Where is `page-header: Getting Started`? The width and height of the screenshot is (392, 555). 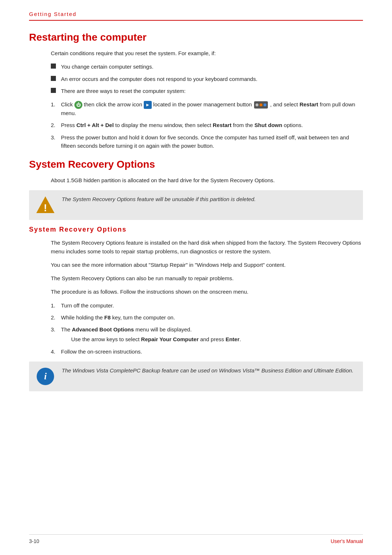
page-header: Getting Started is located at coordinates (196, 16).